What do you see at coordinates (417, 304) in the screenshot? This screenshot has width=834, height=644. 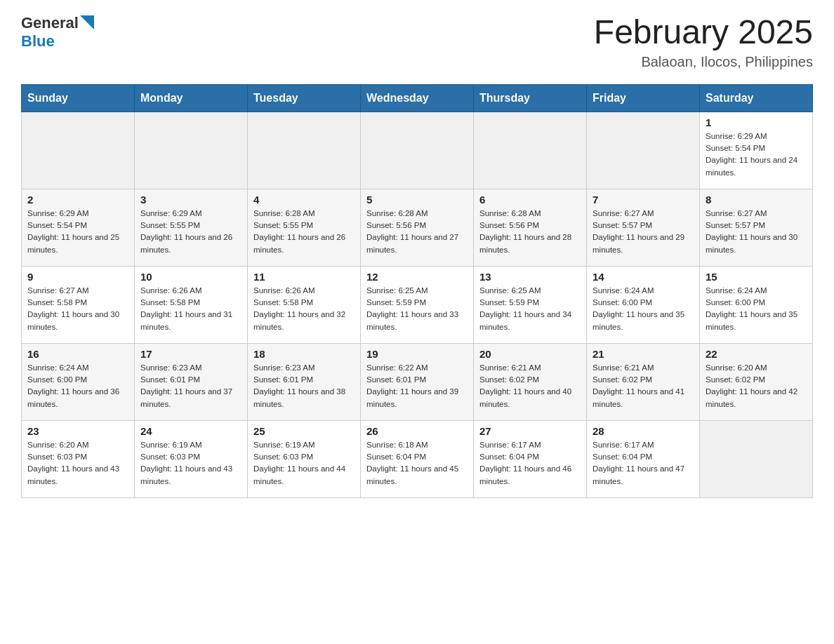 I see `calendar-day-cell: 12Sunrise: 6:25 AMSunset: 5:59 PMDayligh…` at bounding box center [417, 304].